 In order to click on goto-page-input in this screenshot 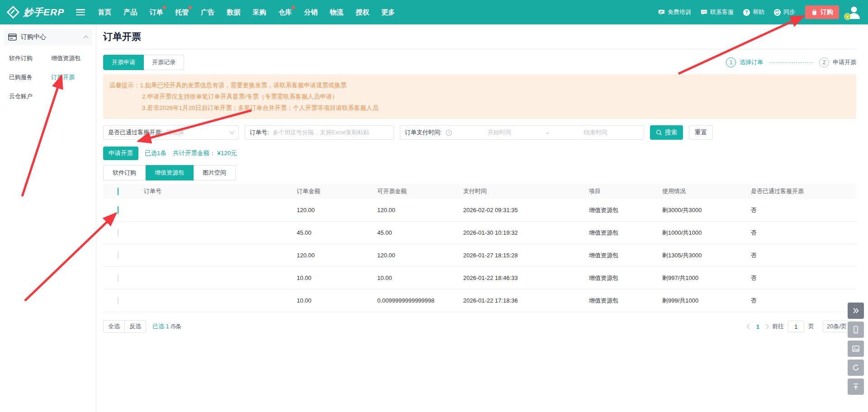, I will do `click(796, 327)`.